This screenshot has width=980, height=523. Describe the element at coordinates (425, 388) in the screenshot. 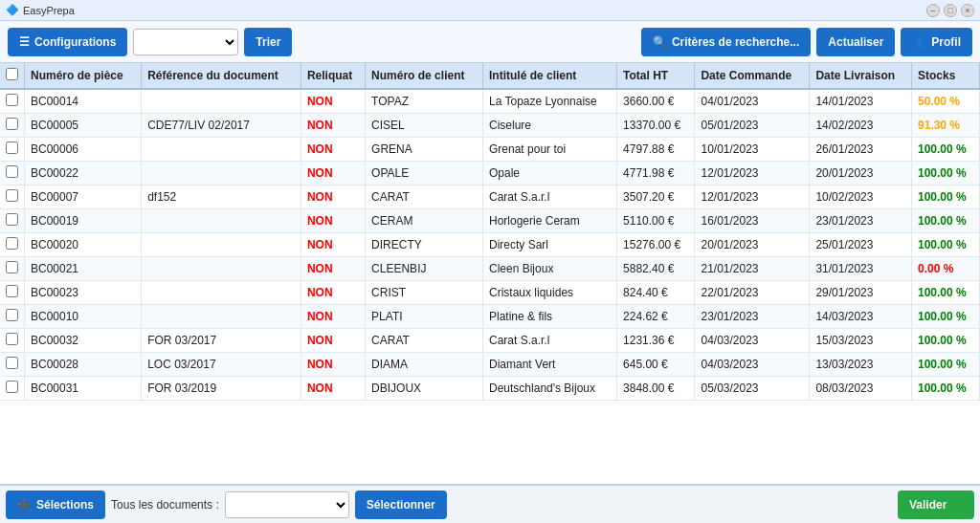

I see `row-num-client: DBIJOUX` at that location.